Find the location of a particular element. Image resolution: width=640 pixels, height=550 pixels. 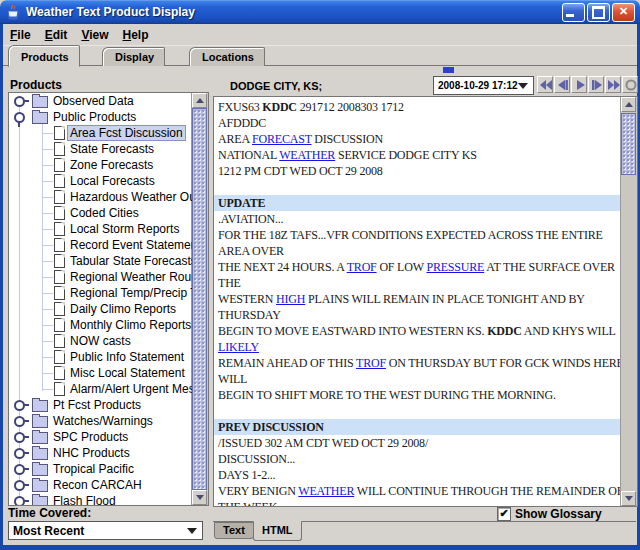

glossary-link: PRESSURE is located at coordinates (455, 267).